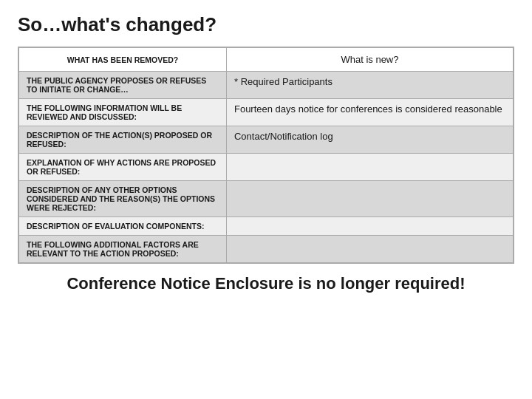 The image size is (532, 399). I want to click on table-cell-left: THE FOLLOWING ADDITIONAL FACTORS ARE REL…, so click(123, 250).